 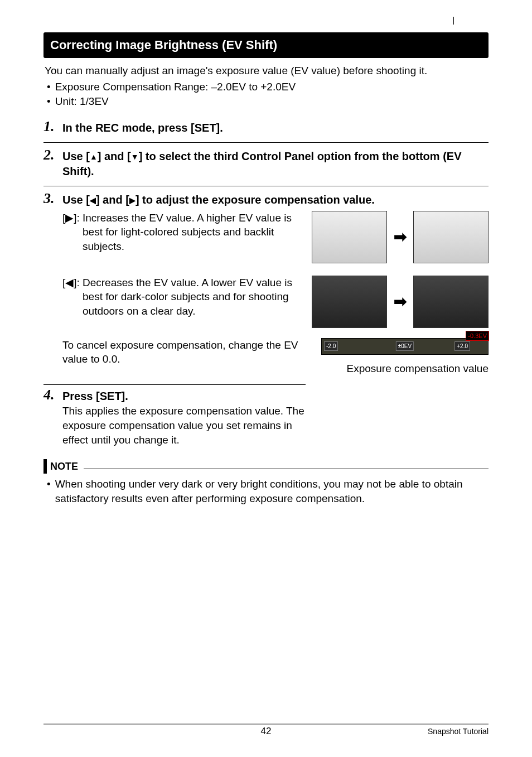 I want to click on step-4-body: This applies the exposure compensation v…, so click(x=175, y=425).